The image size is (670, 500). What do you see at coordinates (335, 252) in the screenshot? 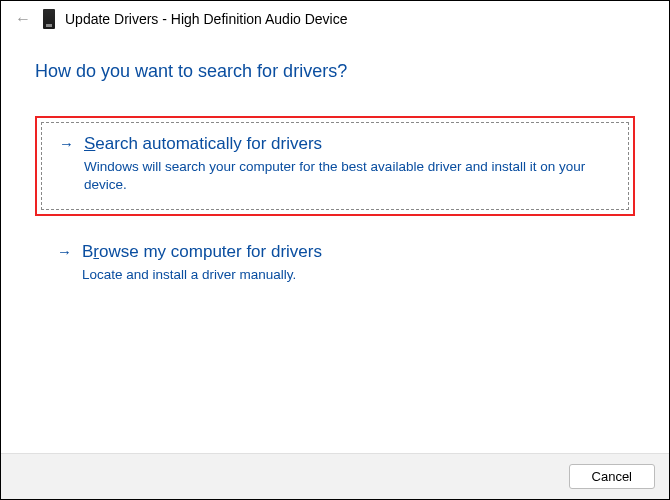
I see `option-title-row: → Browse my computer for drivers` at bounding box center [335, 252].